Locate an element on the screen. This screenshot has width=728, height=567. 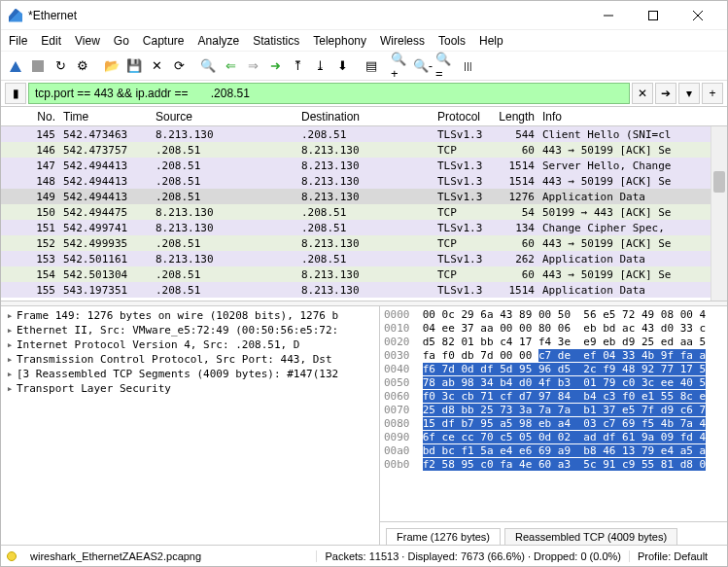
tab-frame: Frame (1276 bytes) is located at coordinates (443, 537).